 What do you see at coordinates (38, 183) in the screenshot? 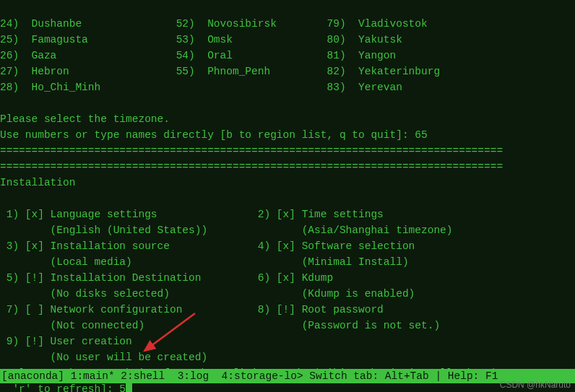
I see `section-title: Installation` at bounding box center [38, 183].